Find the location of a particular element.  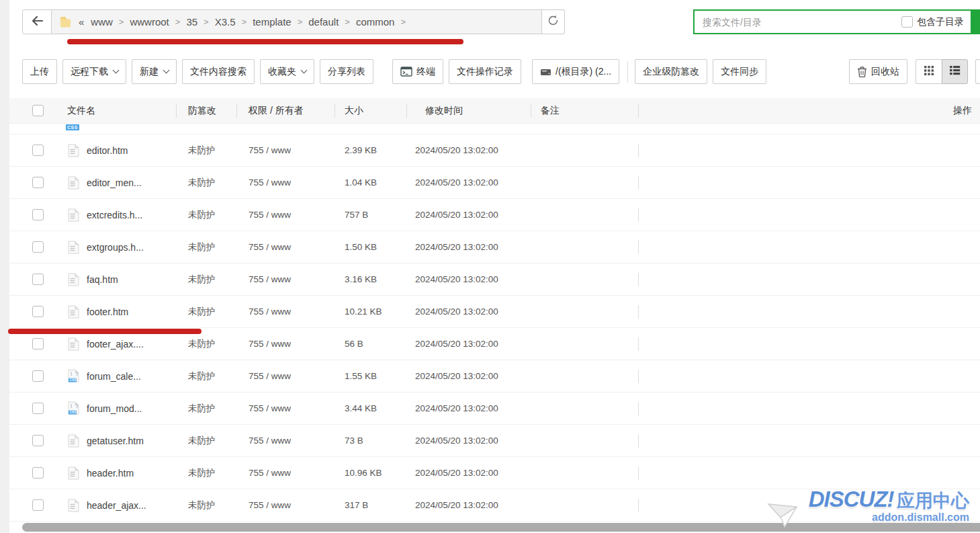

file-name: header.htm is located at coordinates (110, 473).